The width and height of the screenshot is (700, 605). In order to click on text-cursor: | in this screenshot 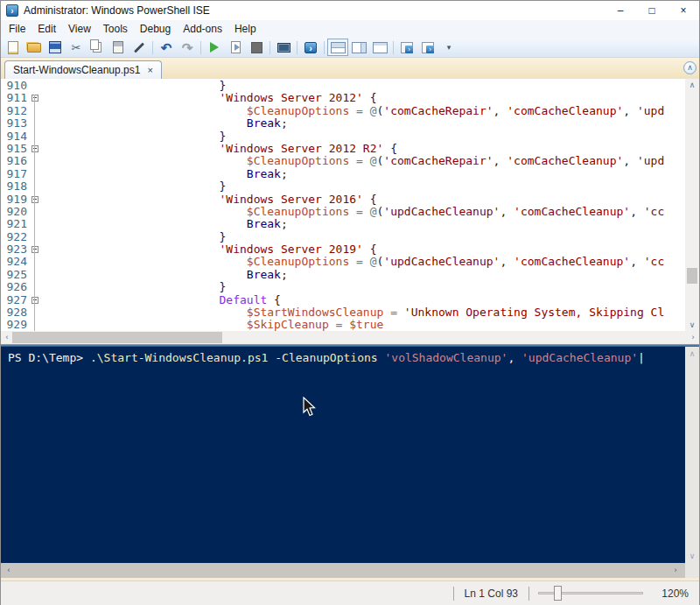, I will do `click(641, 357)`.